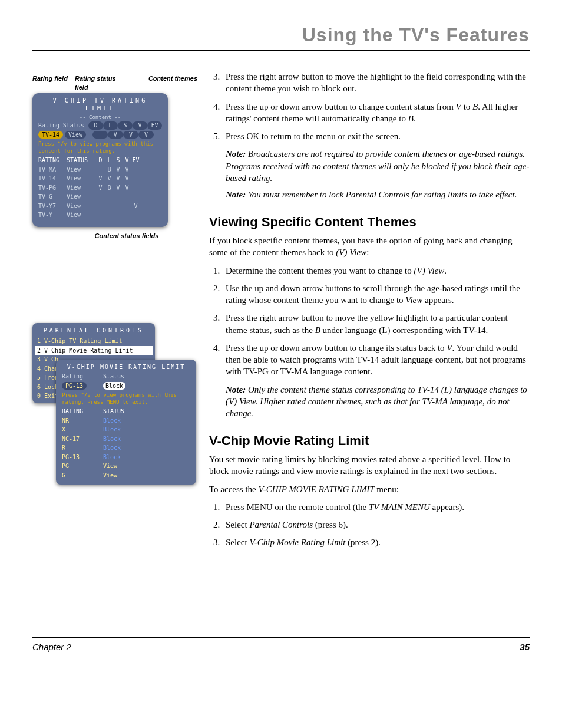 Image resolution: width=562 pixels, height=728 pixels. Describe the element at coordinates (100, 160) in the screenshot. I see `tv-screen-vchip: V-CHIP TV RATING LIMIT -- Content -- Rat…` at that location.